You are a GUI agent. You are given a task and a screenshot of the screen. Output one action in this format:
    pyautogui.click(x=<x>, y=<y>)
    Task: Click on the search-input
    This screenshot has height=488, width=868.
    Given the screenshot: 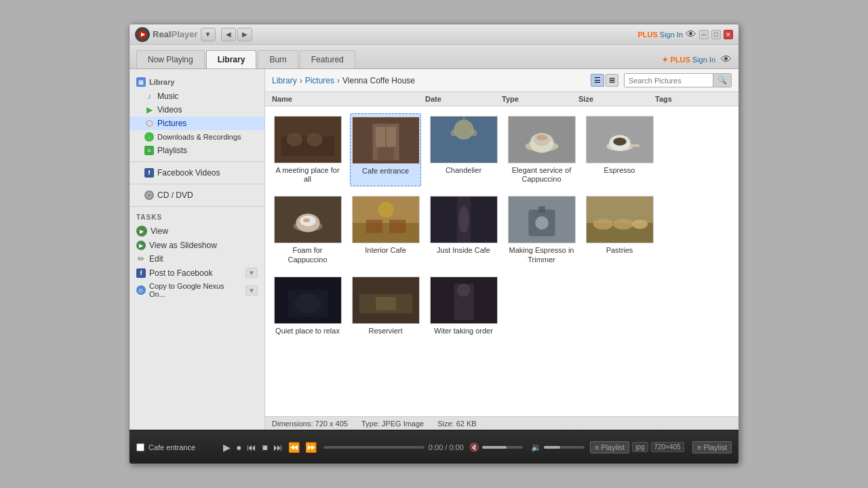 What is the action you would take?
    pyautogui.click(x=669, y=81)
    